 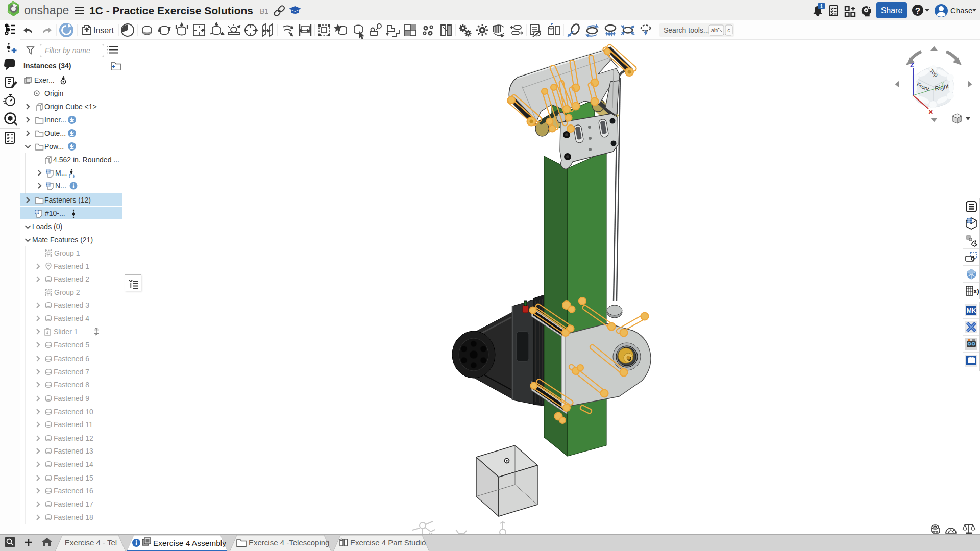 I want to click on svg-text: Filter by name, so click(x=67, y=51).